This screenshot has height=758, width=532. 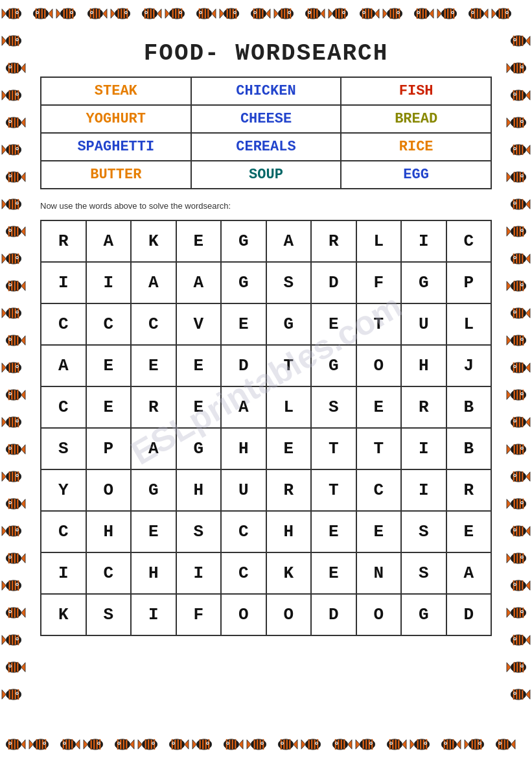 What do you see at coordinates (116, 91) in the screenshot?
I see `word-cell: STEAK` at bounding box center [116, 91].